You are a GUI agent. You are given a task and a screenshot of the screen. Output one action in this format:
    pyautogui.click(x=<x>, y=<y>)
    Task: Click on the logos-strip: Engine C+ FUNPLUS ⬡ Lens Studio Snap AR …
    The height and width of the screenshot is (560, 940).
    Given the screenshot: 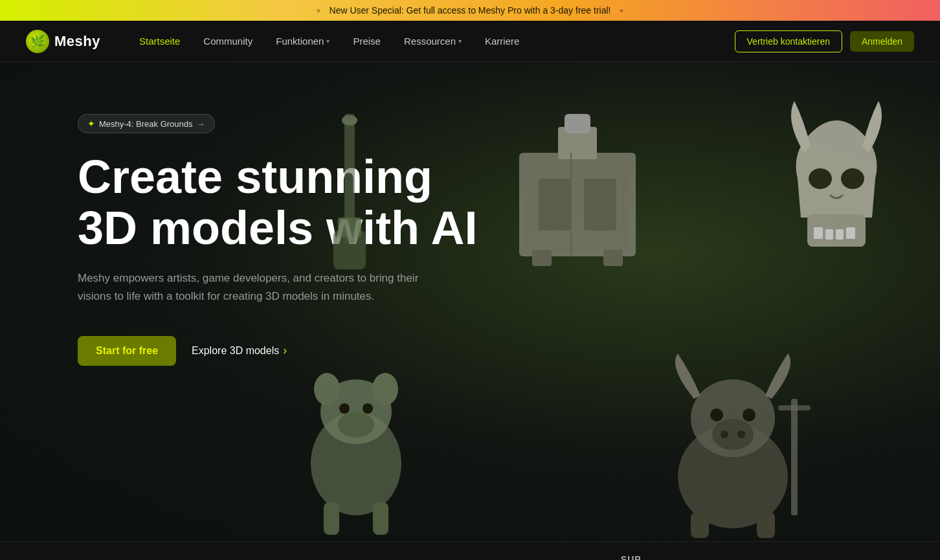 What is the action you would take?
    pyautogui.click(x=470, y=550)
    